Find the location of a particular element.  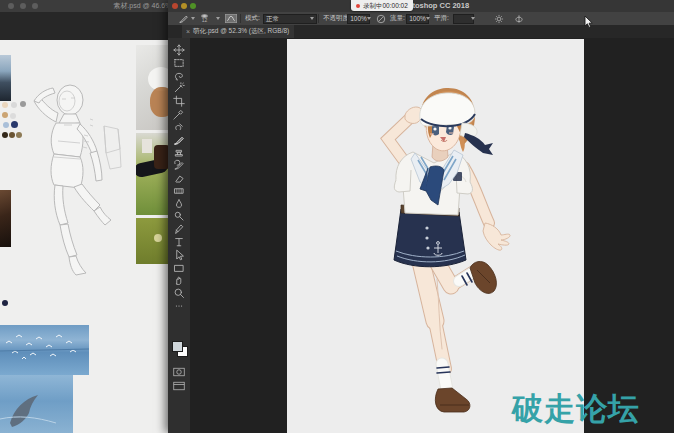

document-tab-bar: × 萌化.psd @ 52.3% (选区, RGB/8) is located at coordinates (421, 32).